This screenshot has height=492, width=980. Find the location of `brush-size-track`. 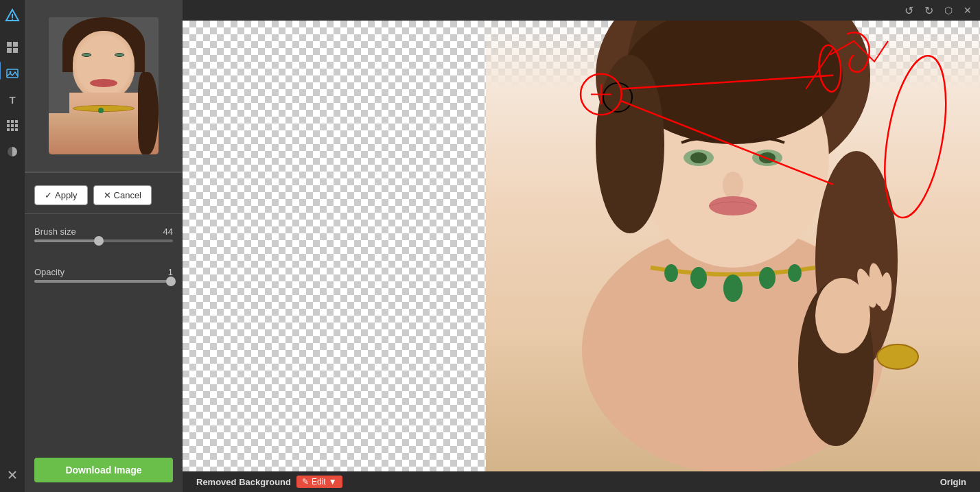

brush-size-track is located at coordinates (104, 241).